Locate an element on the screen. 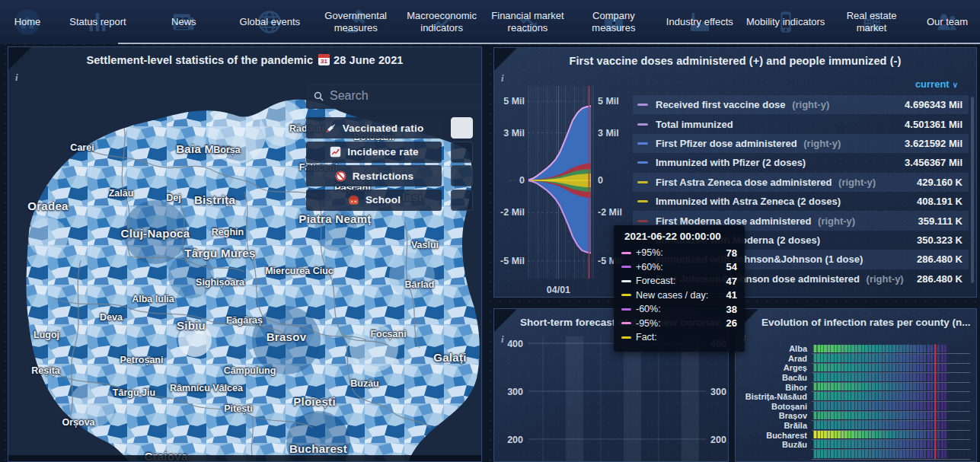 The height and width of the screenshot is (462, 980). tooltip-label: -60%: is located at coordinates (681, 309).